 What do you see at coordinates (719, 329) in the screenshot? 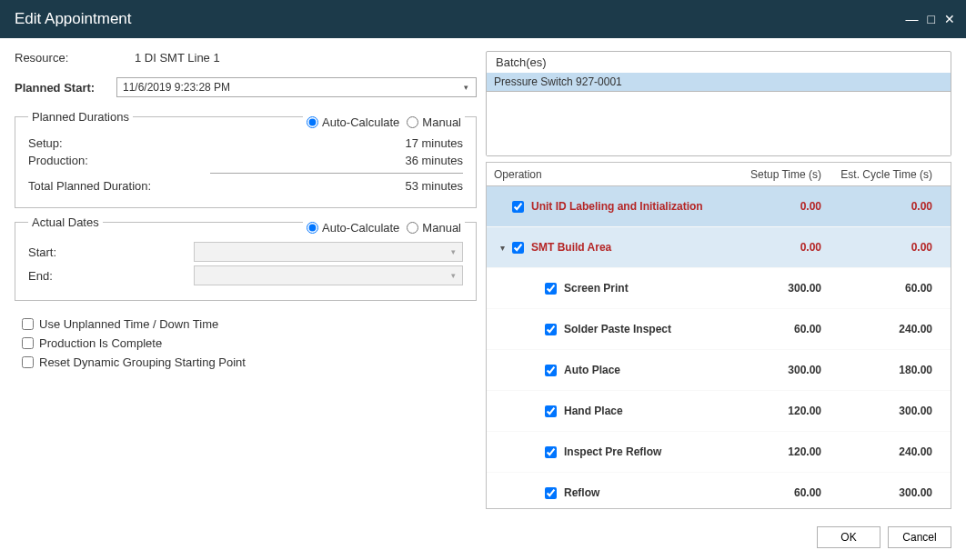
I see `table-row: Solder Paste Inspect60.00240.00` at bounding box center [719, 329].